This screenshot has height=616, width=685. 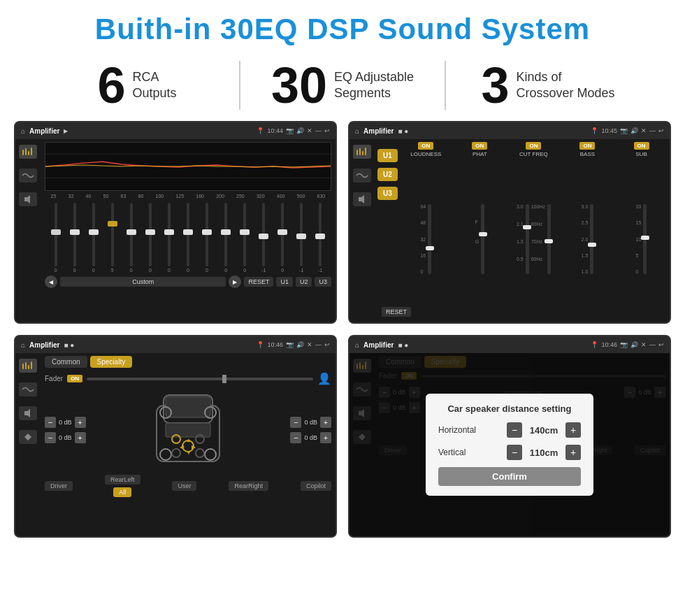 I want to click on next-btn: ▶, so click(x=235, y=282).